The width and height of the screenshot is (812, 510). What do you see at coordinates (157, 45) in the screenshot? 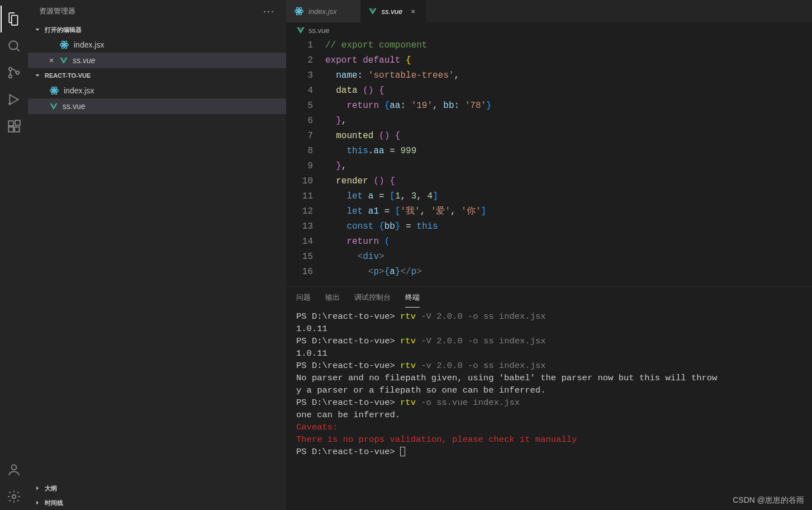
I see `open-editor-item: index.jsx` at bounding box center [157, 45].